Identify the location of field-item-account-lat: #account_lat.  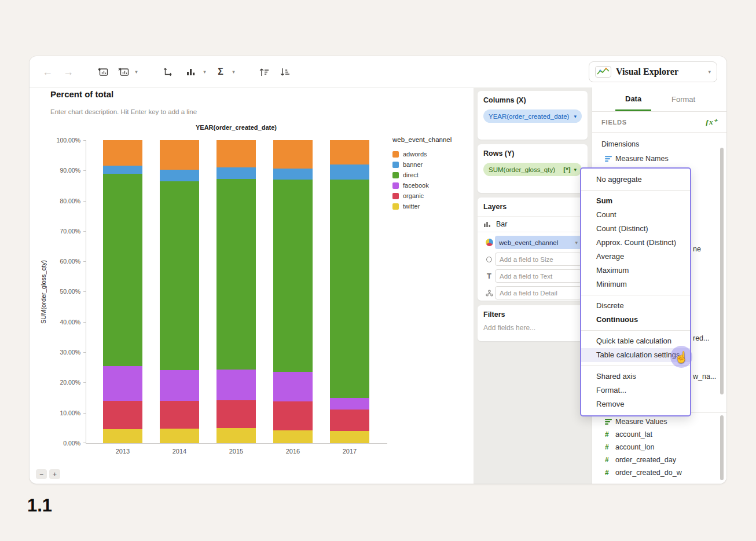
(659, 434).